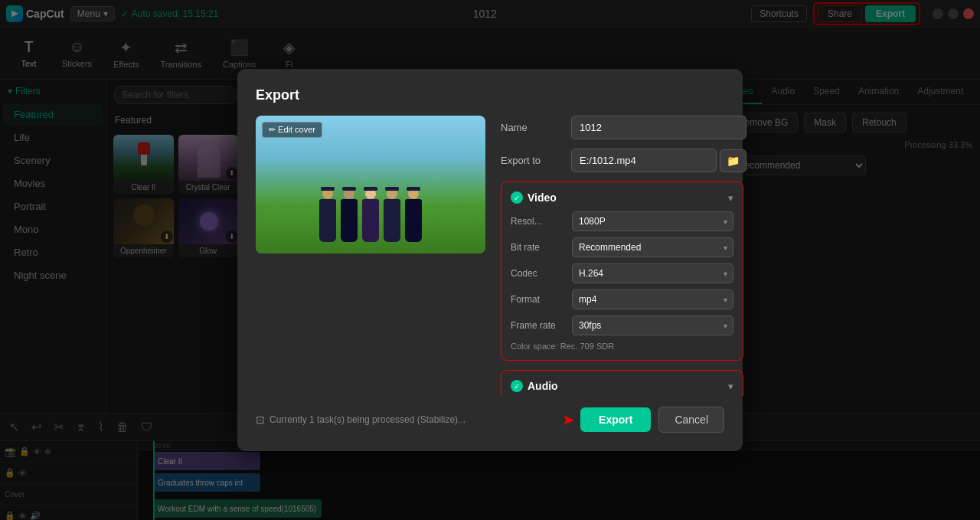  I want to click on audio-section: ✓ Audio ▾ Format MP3 AAC, so click(622, 383).